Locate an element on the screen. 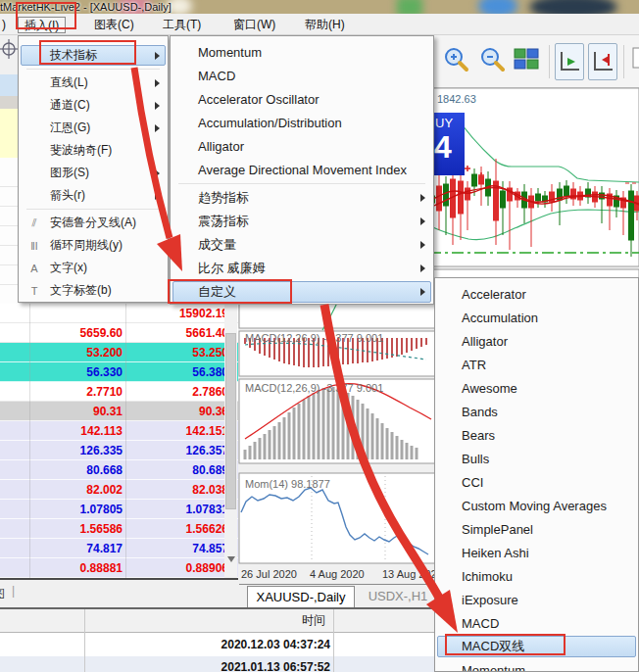 This screenshot has height=672, width=639. custom-menu-item-9: Custom Moving Averages is located at coordinates (537, 505).